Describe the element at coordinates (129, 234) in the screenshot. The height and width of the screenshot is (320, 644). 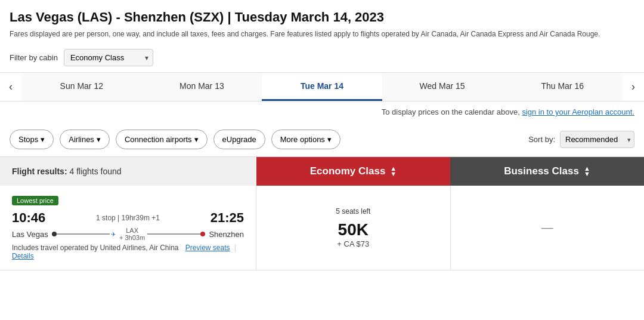
I see `route-line: ✈ LAX + 3h03m` at that location.